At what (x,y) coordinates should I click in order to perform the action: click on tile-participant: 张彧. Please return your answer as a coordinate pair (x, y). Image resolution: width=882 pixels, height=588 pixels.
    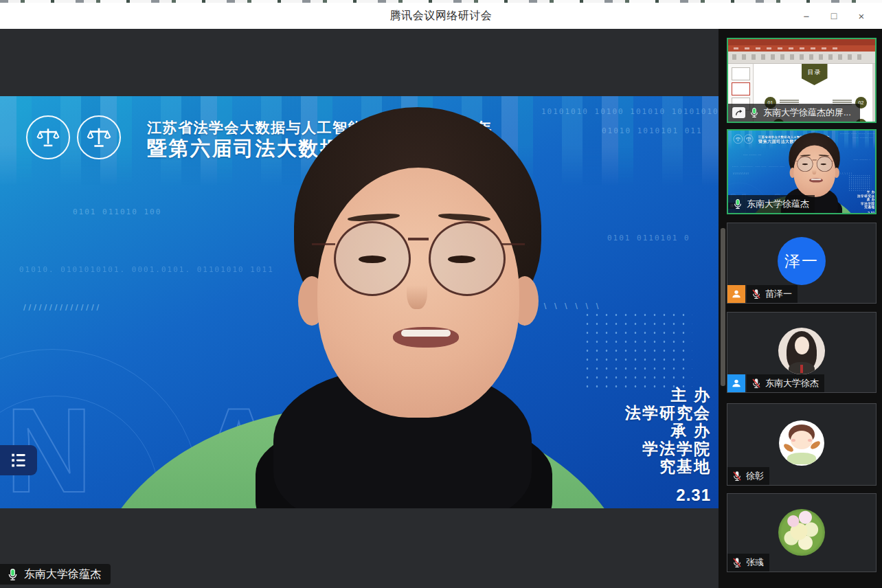
    Looking at the image, I should click on (802, 533).